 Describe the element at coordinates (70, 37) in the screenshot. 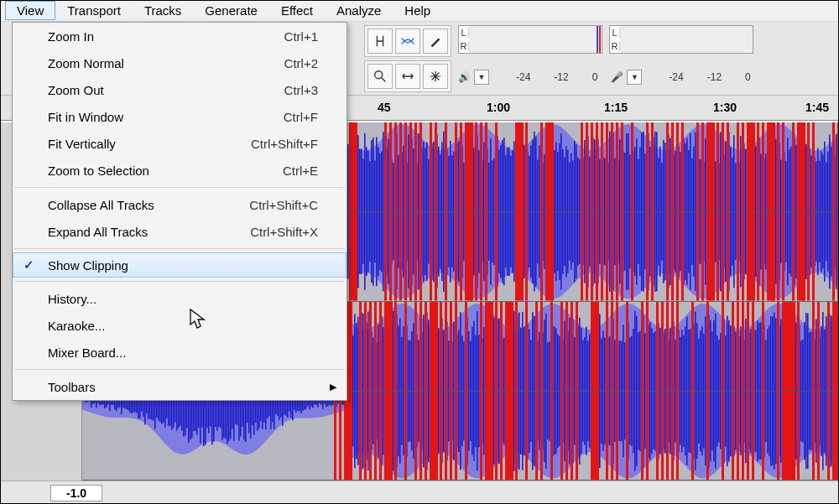

I see `menu-item-label: Zoom In` at that location.